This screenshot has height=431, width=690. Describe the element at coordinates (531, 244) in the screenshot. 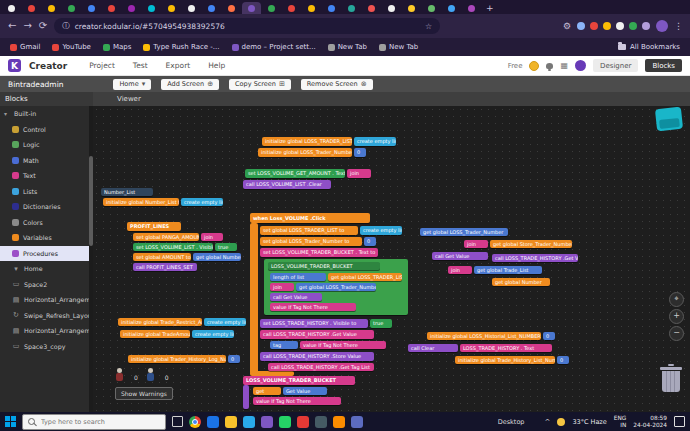

I see `code-block: get global Store_Trader_Number` at that location.